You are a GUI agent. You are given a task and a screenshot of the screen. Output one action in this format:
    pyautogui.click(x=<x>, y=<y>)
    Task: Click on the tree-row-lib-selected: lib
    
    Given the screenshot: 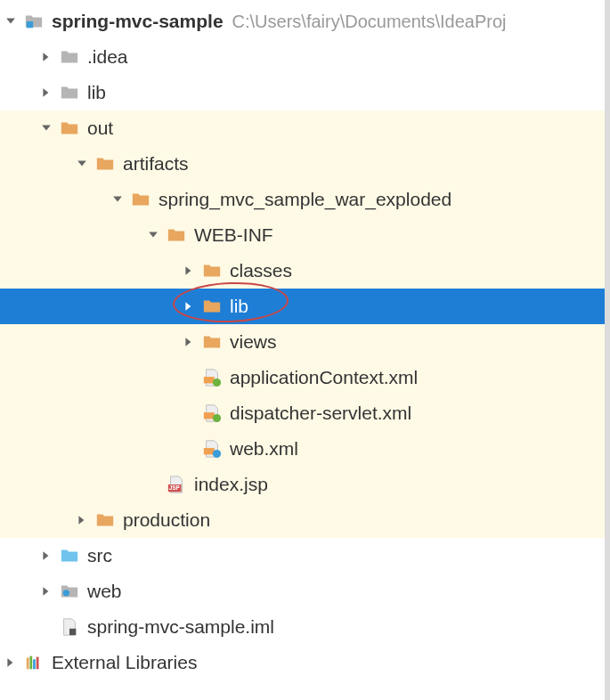 What is the action you would take?
    pyautogui.click(x=305, y=306)
    